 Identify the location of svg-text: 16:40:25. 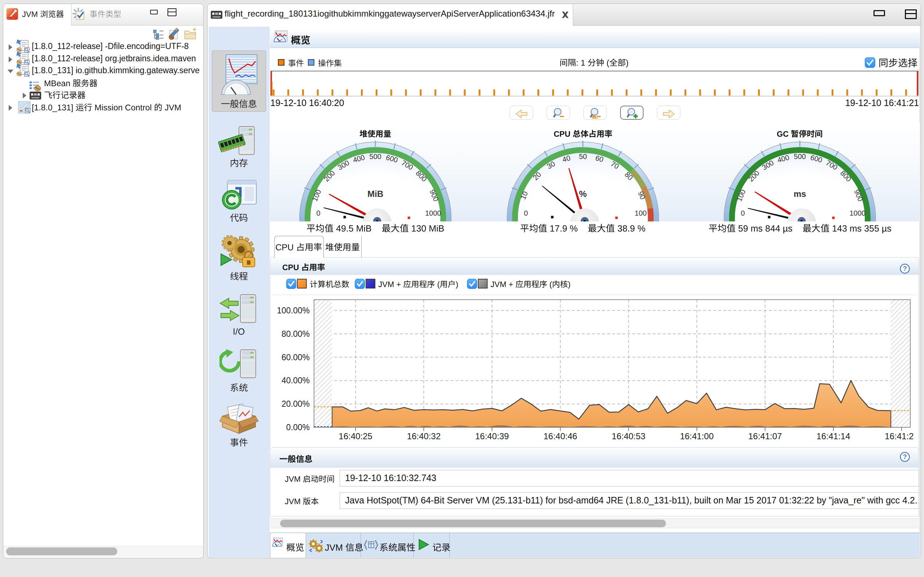
(355, 436).